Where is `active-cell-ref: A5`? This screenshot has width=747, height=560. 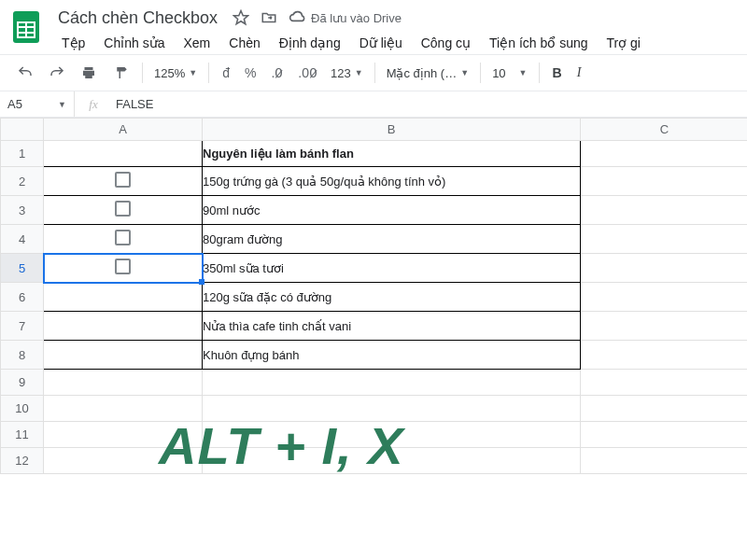 active-cell-ref: A5 is located at coordinates (15, 105).